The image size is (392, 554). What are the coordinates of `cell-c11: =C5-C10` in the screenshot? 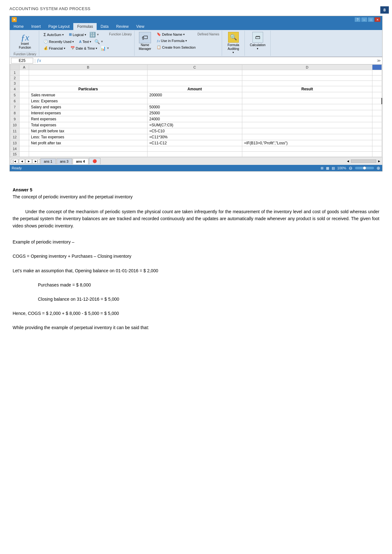 It's located at (195, 131).